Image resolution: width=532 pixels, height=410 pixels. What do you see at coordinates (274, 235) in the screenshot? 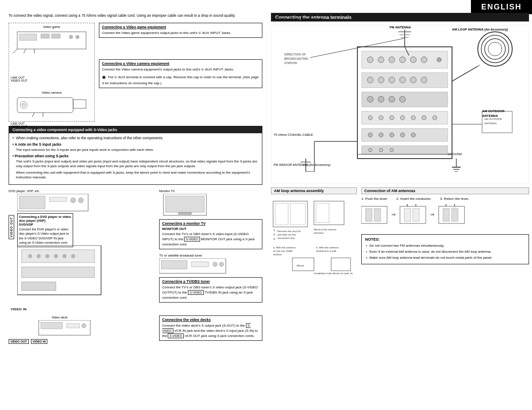
I see `svg-text: ②` at bounding box center [274, 235].